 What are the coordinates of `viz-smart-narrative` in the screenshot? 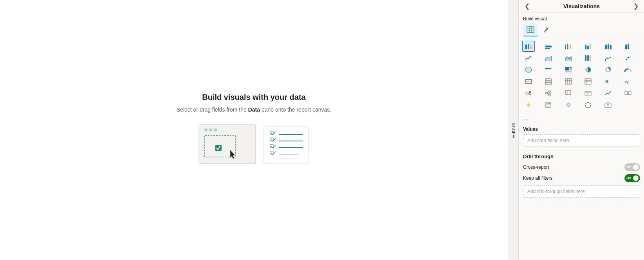 It's located at (588, 93).